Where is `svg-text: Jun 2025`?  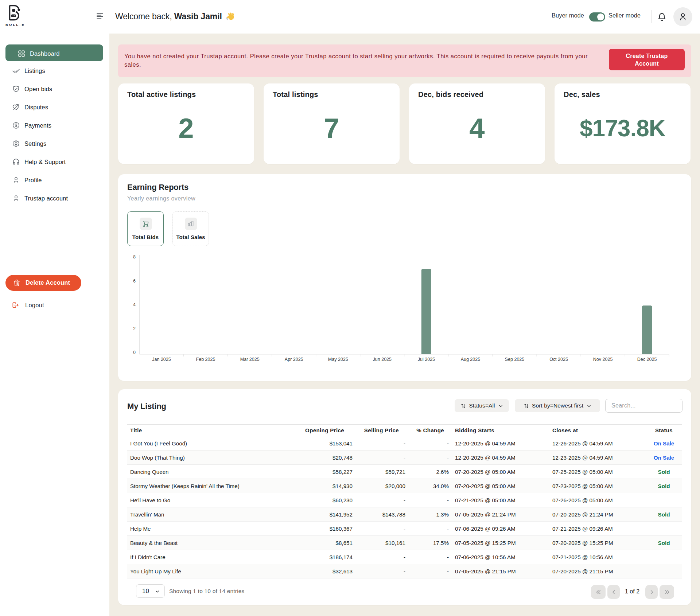
svg-text: Jun 2025 is located at coordinates (382, 359).